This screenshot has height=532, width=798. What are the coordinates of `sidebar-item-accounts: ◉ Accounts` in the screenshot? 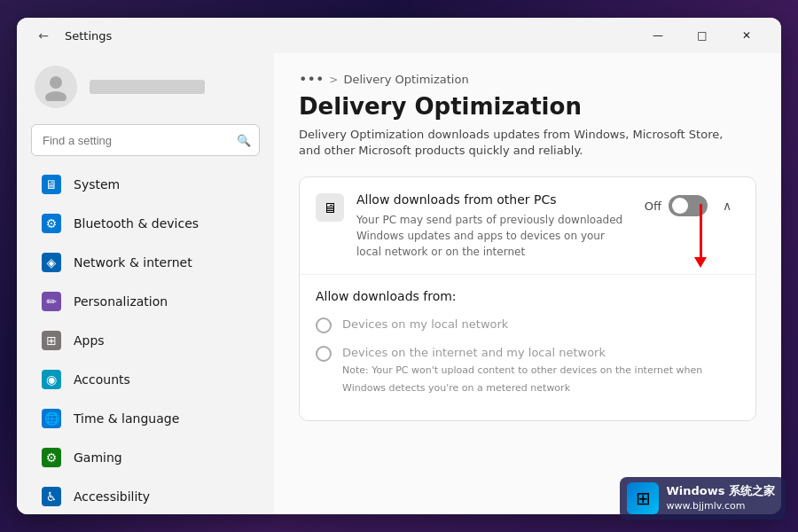 It's located at (145, 379).